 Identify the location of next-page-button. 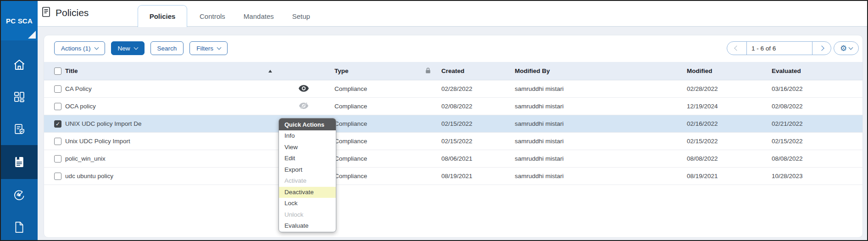
(822, 48).